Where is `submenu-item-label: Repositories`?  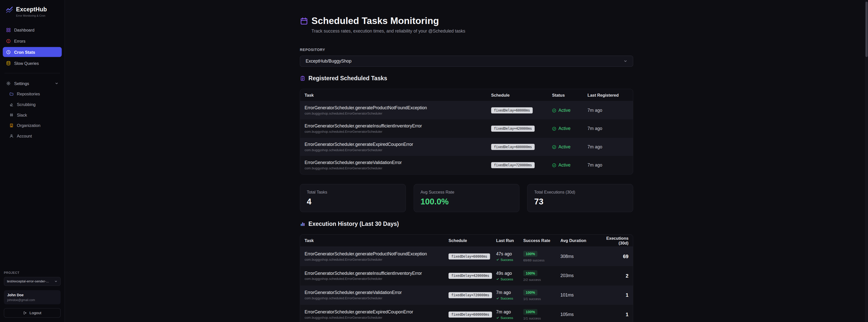
submenu-item-label: Repositories is located at coordinates (28, 94).